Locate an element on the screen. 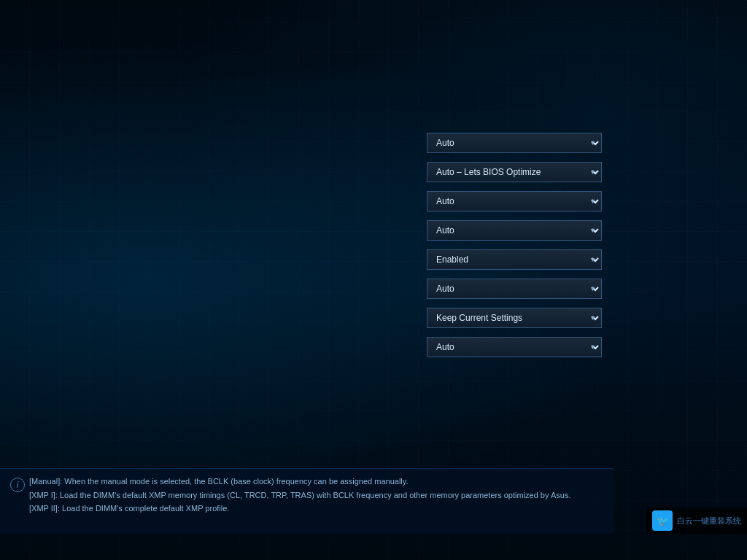 The height and width of the screenshot is (560, 747). setting-value-dram-odd: Enabled Disabled is located at coordinates (514, 260).